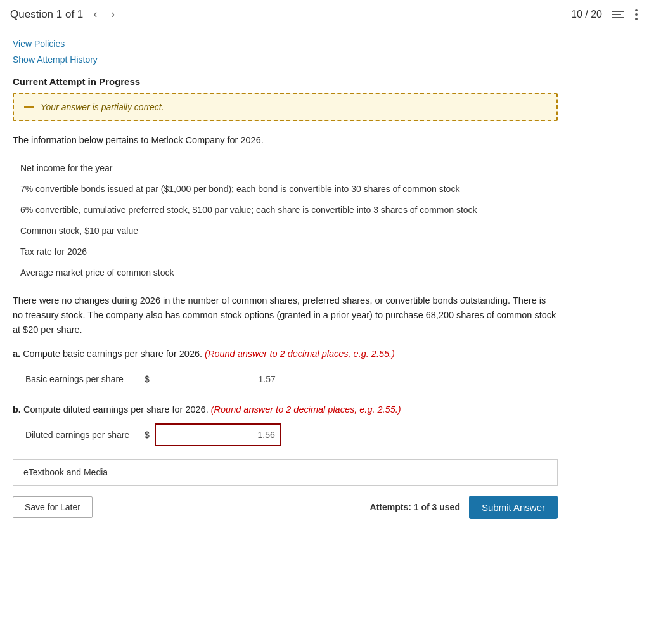 This screenshot has height=644, width=649. I want to click on prev-button: ‹, so click(95, 14).